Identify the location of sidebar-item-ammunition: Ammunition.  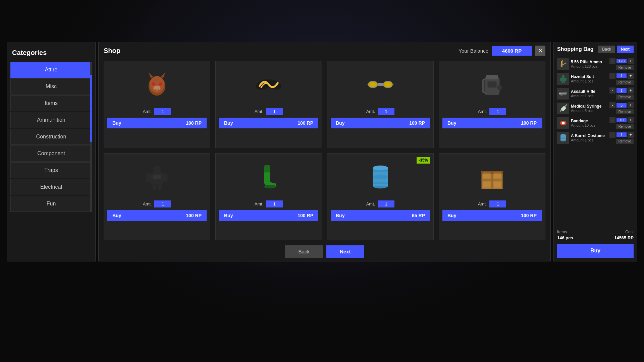
(51, 120).